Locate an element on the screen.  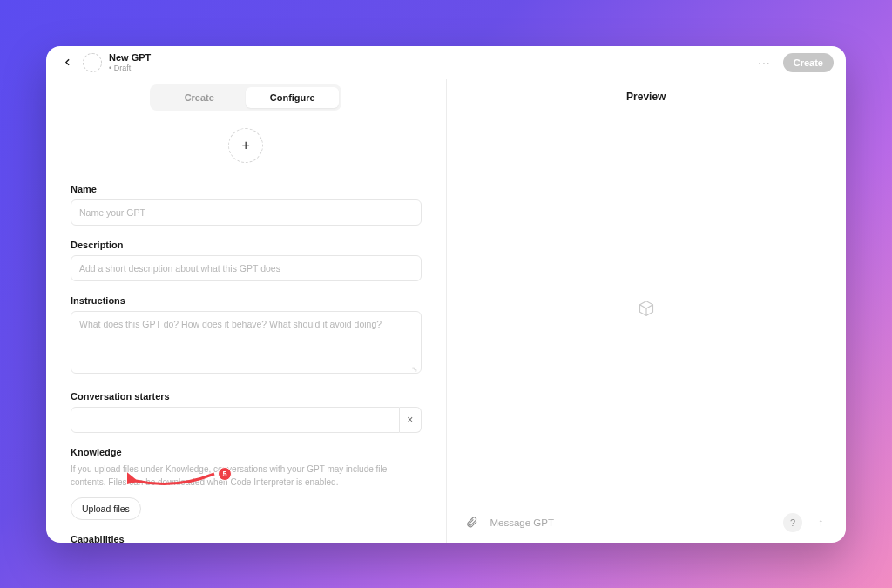
x-icon: × is located at coordinates (409, 420).